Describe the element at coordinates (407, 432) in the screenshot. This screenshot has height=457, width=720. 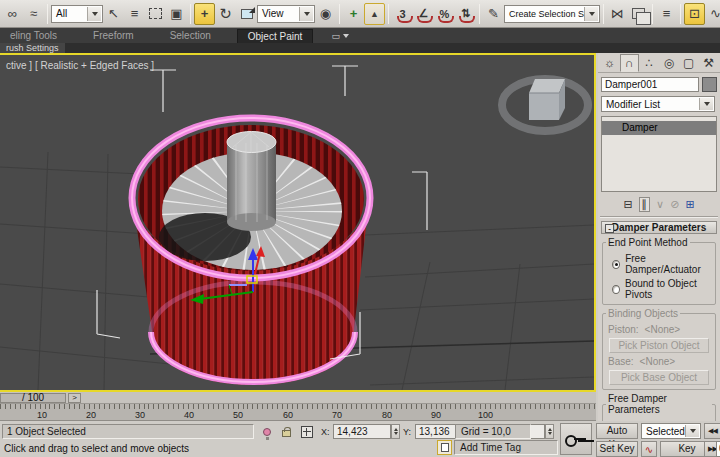
I see `y-label: Y:` at that location.